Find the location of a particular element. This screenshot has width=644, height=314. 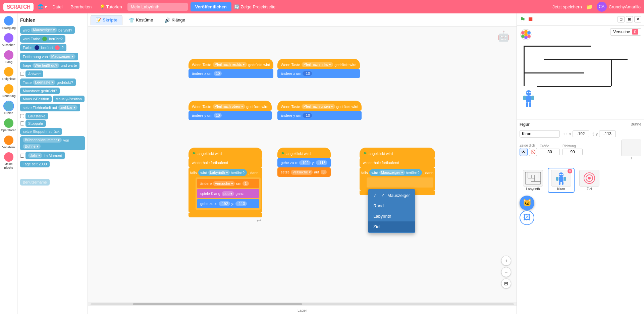

stop-button: ⏹ is located at coordinates (531, 19).